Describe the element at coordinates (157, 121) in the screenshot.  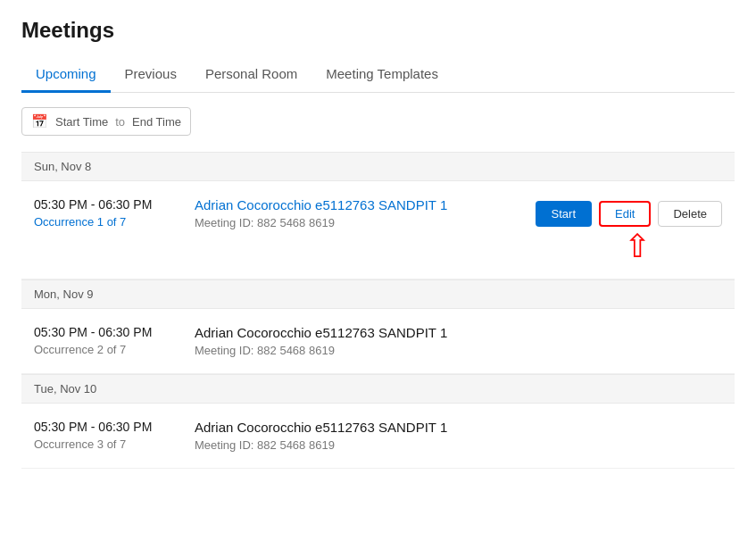
I see `end-time-placeholder: End Time` at that location.